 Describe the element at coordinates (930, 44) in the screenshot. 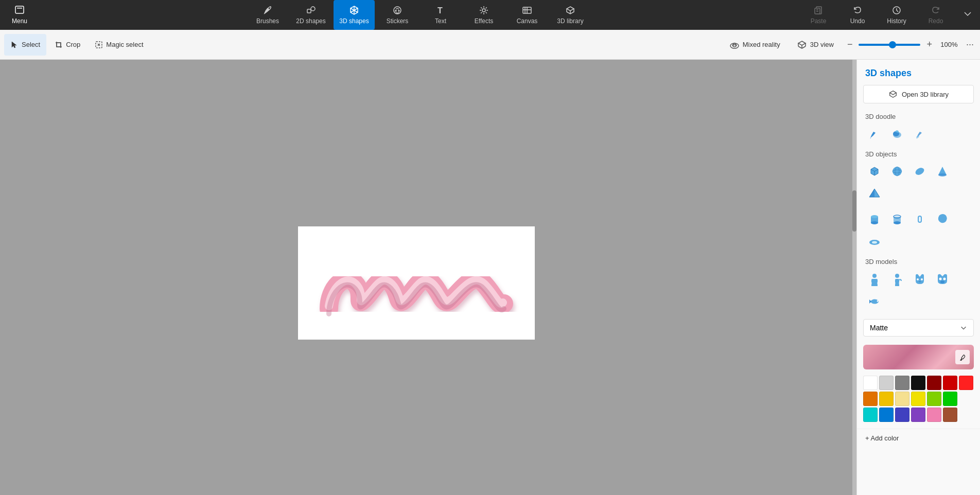

I see `zoom-in-button: +` at that location.